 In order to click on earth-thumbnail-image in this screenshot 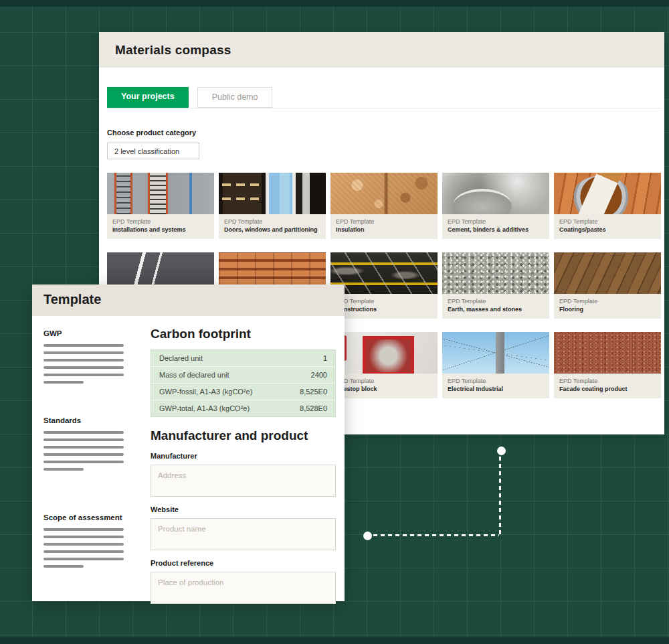, I will do `click(496, 273)`.